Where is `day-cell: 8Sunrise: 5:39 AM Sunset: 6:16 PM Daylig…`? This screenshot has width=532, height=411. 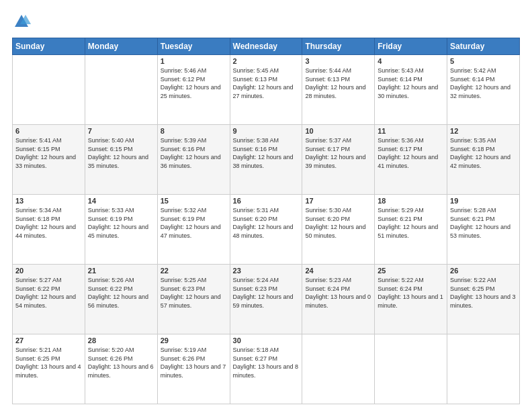
day-cell: 8Sunrise: 5:39 AM Sunset: 6:16 PM Daylig… is located at coordinates (193, 160).